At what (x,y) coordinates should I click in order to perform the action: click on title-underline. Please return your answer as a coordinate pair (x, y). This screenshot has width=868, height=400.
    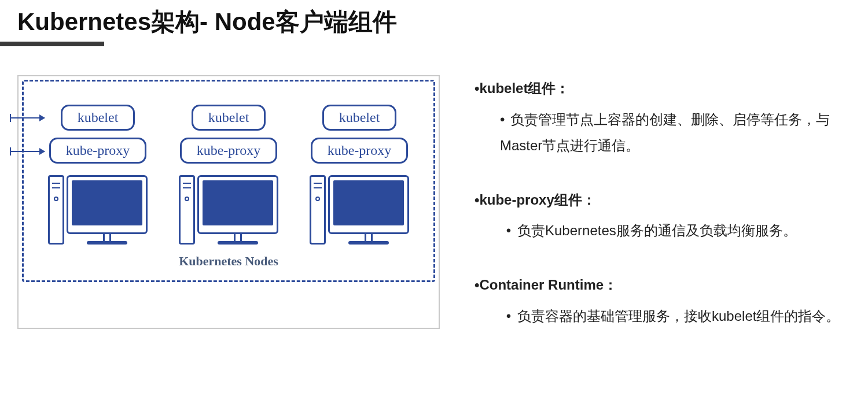
    Looking at the image, I should click on (52, 44).